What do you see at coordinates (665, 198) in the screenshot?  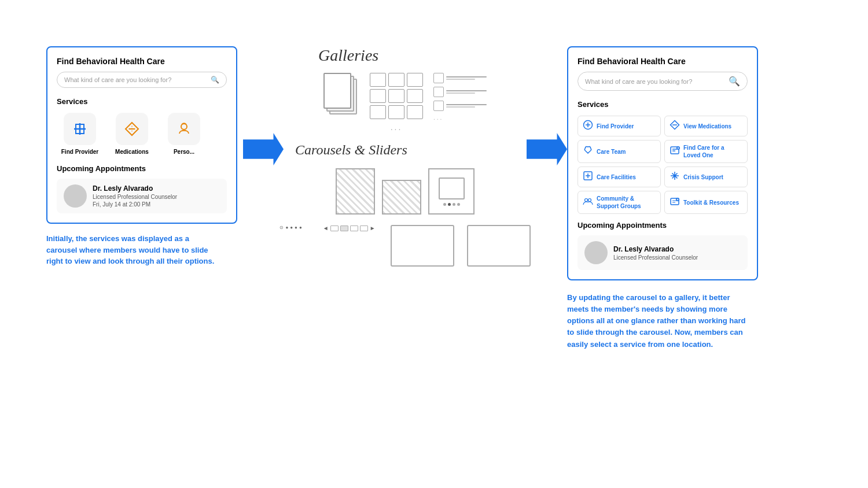 I see `right-section: Find Behavioral Health Care What kind of…` at bounding box center [665, 198].